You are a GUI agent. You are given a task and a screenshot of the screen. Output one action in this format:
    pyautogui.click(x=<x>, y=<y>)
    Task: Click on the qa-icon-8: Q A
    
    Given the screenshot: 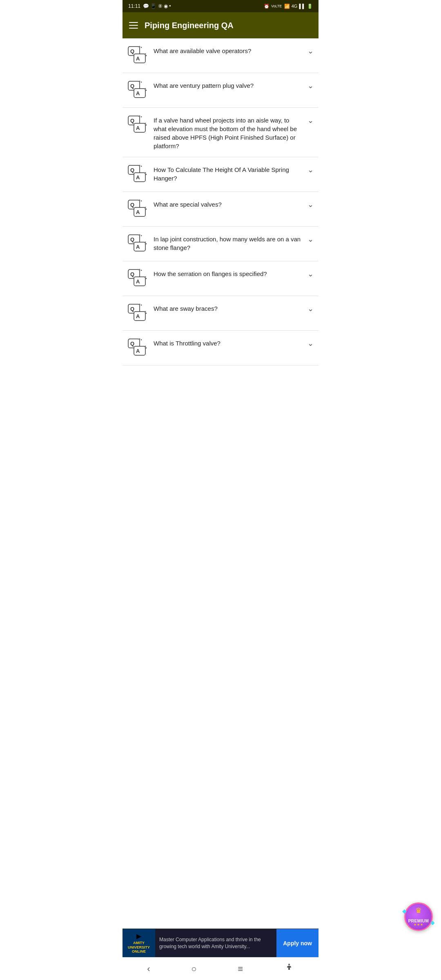 What is the action you would take?
    pyautogui.click(x=138, y=313)
    